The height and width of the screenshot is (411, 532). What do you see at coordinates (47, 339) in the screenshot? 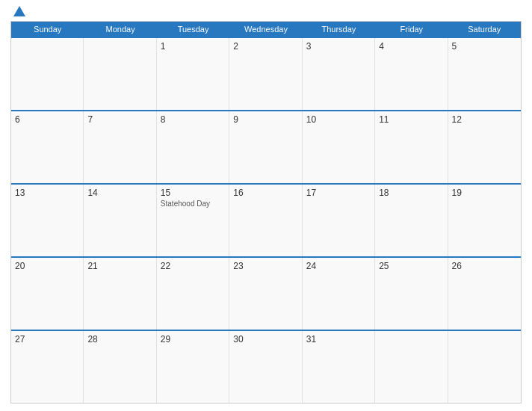
I see `day-number: 27` at bounding box center [47, 339].